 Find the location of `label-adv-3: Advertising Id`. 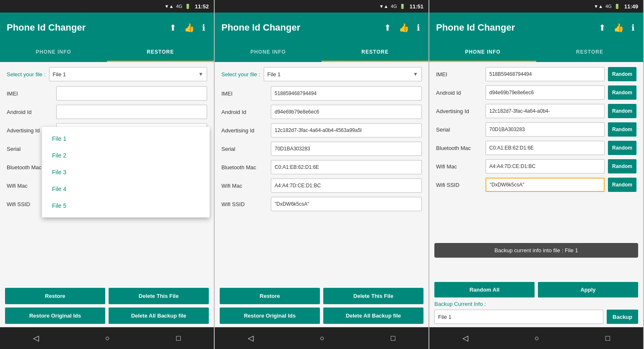

label-adv-3: Advertising Id is located at coordinates (459, 111).